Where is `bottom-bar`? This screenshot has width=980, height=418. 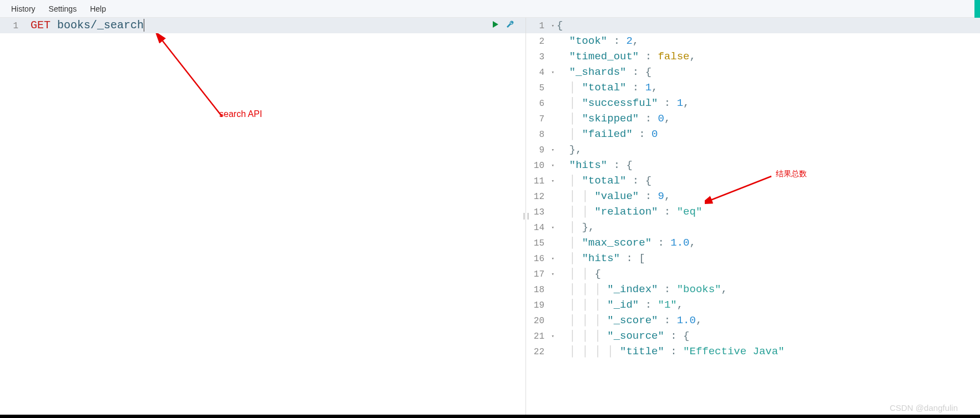 bottom-bar is located at coordinates (490, 416).